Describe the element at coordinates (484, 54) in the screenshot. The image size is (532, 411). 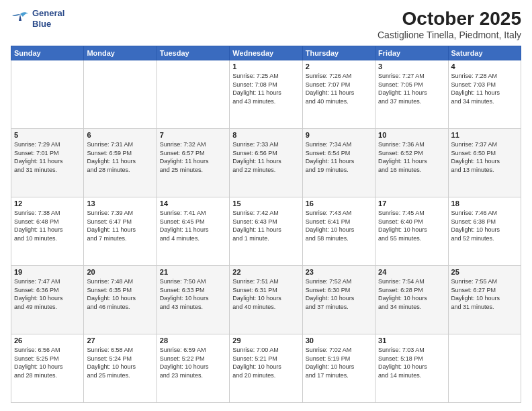
I see `weekday-header-saturday: Saturday` at that location.